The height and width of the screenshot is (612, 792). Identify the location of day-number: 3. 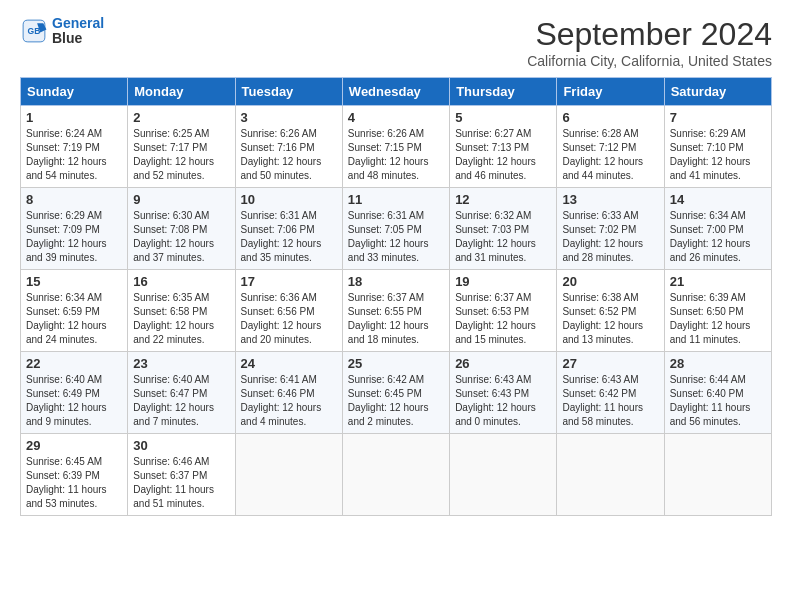
(289, 118).